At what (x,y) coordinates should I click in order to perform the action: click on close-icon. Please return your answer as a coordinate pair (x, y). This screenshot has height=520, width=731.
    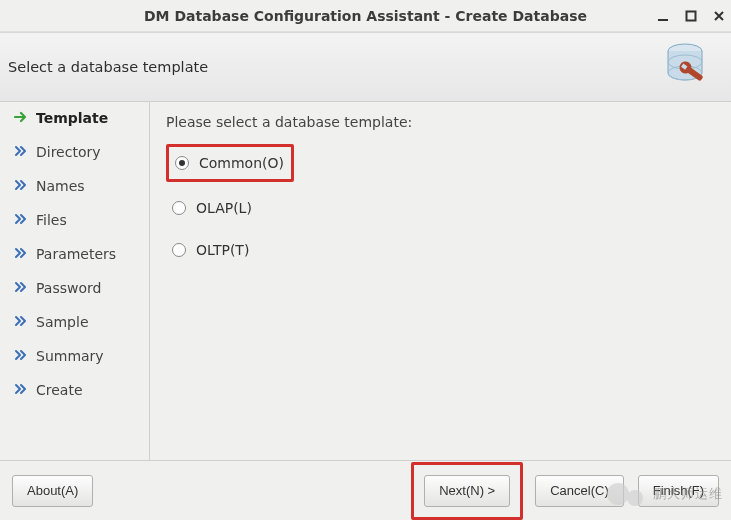
    Looking at the image, I should click on (719, 16).